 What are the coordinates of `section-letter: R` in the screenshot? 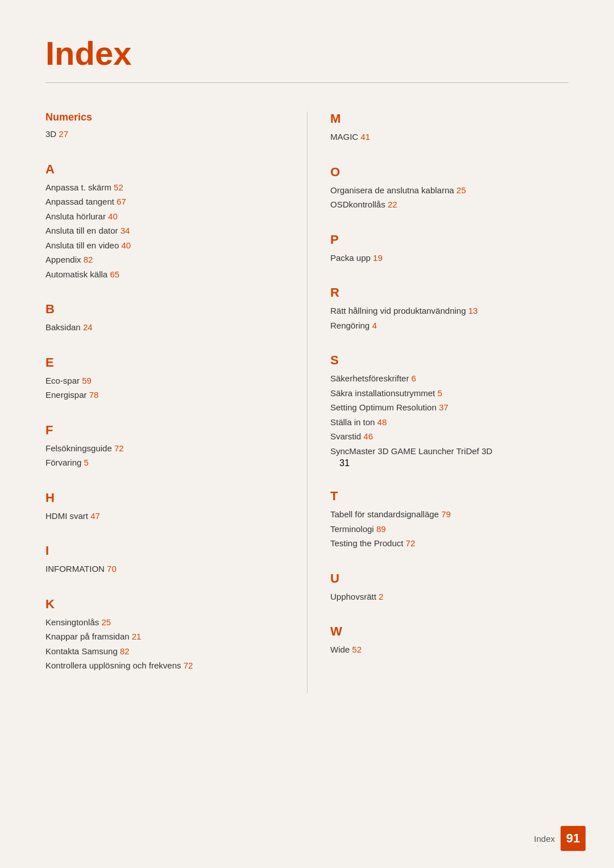 It's located at (449, 293).